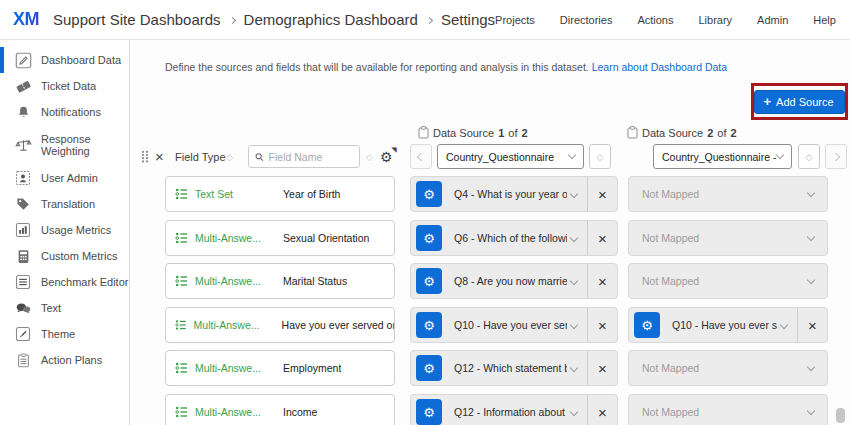  I want to click on mapped-cell-s1-r4: ⚙ Q10 - Have you ever served ... ×, so click(514, 325).